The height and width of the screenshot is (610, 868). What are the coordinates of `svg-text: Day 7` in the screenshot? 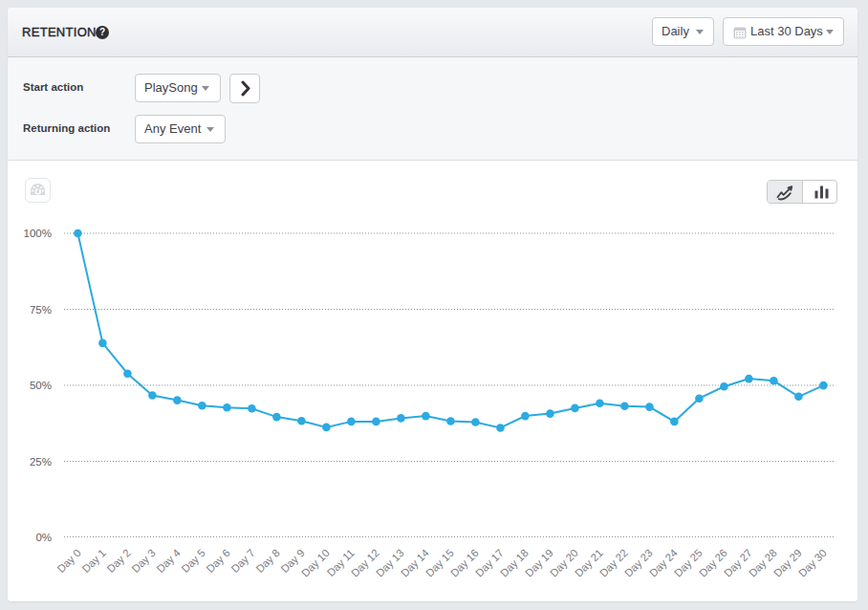 It's located at (243, 560).